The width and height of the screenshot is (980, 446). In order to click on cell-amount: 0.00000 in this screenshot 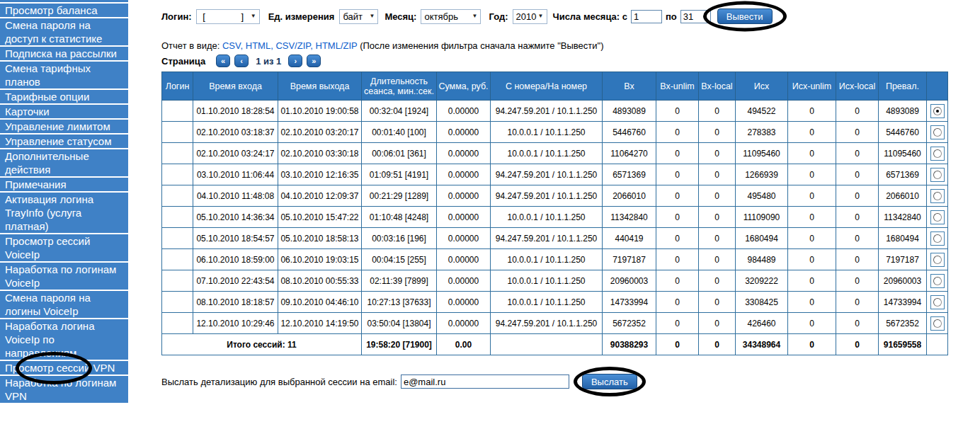, I will do `click(464, 260)`.